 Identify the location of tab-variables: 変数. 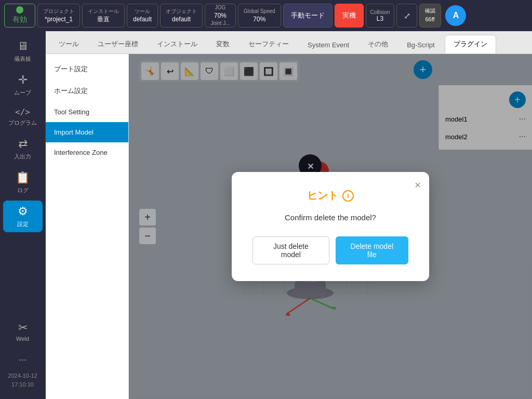
(223, 44).